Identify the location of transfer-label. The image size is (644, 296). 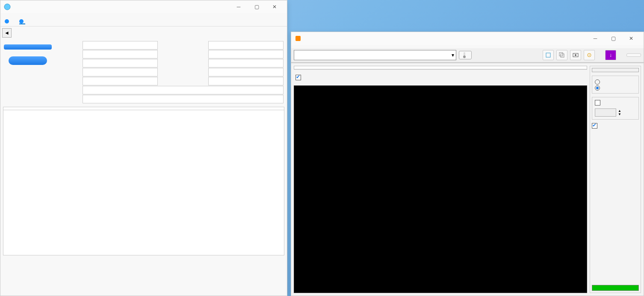
(68, 72).